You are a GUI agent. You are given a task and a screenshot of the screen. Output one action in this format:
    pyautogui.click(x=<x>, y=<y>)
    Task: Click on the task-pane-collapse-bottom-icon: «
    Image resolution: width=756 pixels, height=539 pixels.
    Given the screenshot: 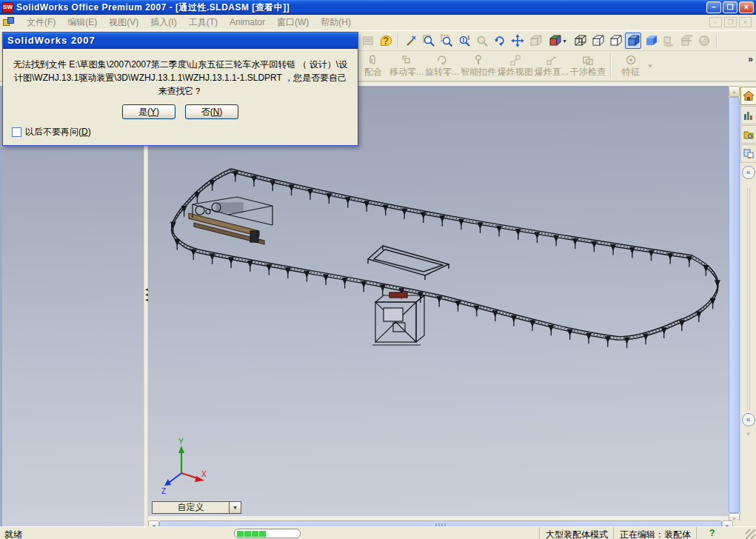 What is the action you would take?
    pyautogui.click(x=749, y=420)
    